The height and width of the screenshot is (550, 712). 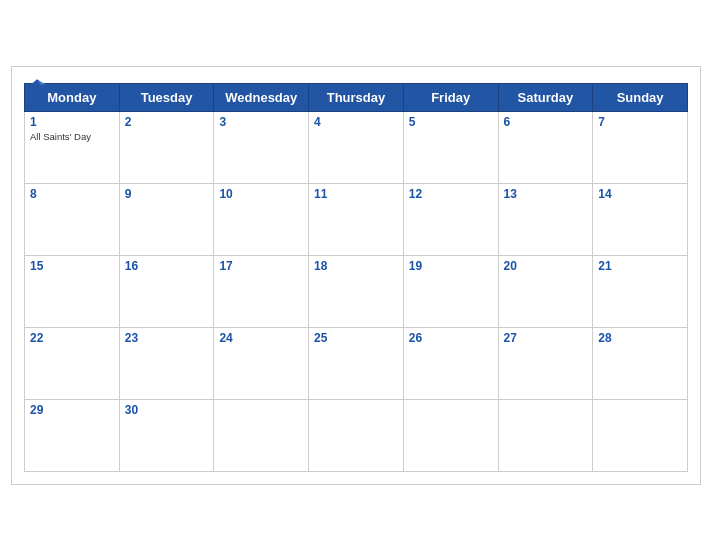 I want to click on day-number: 22, so click(x=72, y=338).